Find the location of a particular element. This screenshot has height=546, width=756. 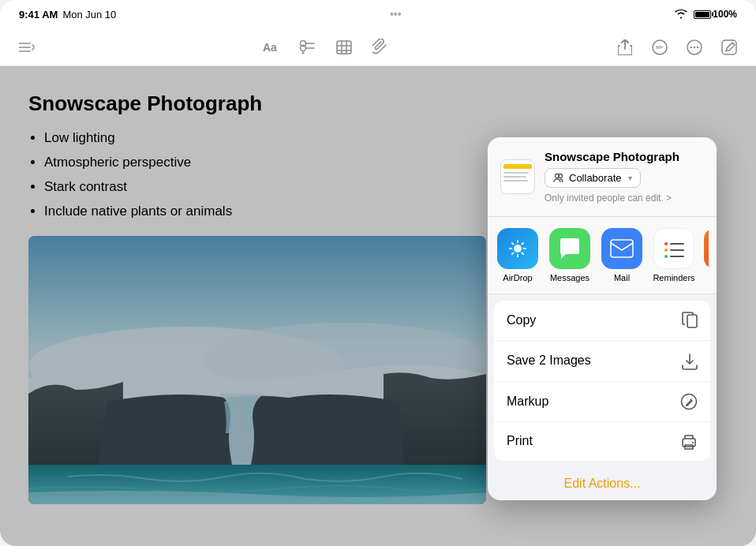

collapse-button is located at coordinates (27, 47).